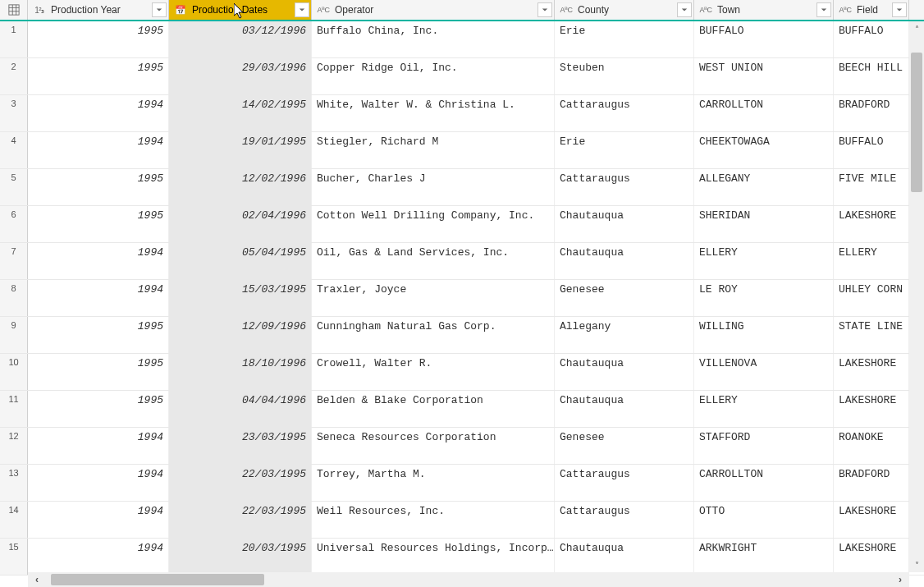  Describe the element at coordinates (462, 483) in the screenshot. I see `table-row: 13199422/03/1995Torrey, Martha M.Cattara…` at that location.